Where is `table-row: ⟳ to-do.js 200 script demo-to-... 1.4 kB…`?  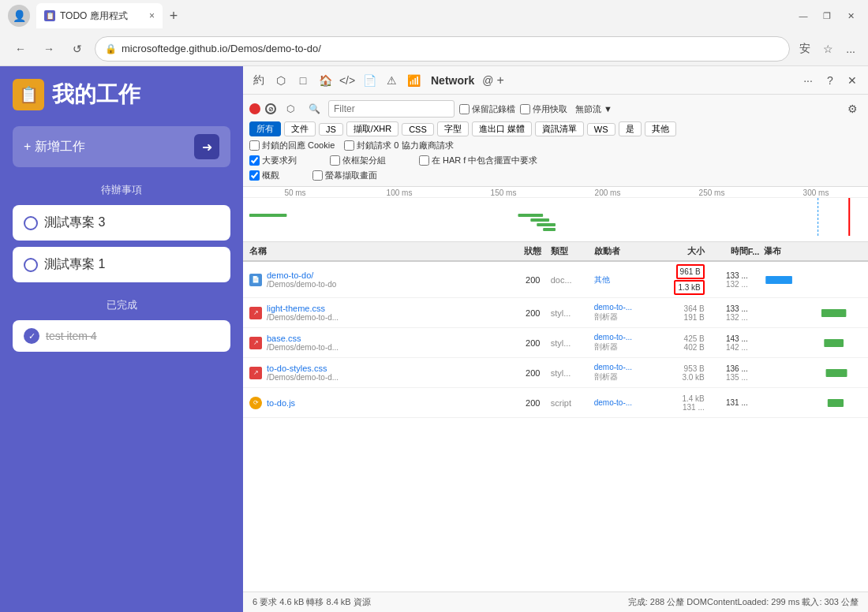
table-row: ⟳ to-do.js 200 script demo-to-... 1.4 kB… is located at coordinates (556, 403).